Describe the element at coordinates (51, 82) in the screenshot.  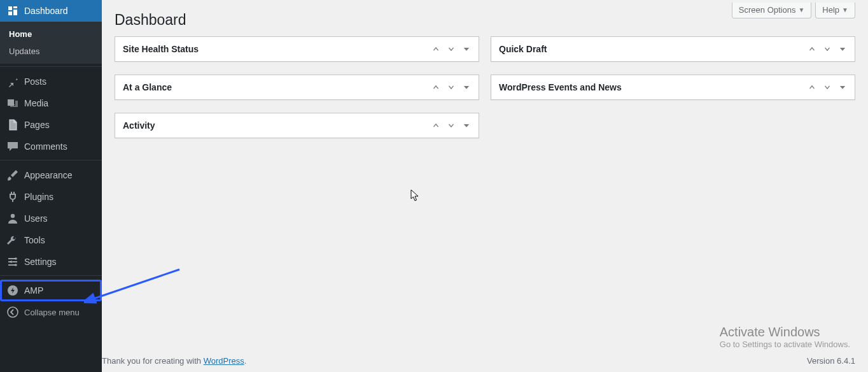
I see `sidebar-item-posts: Posts` at that location.